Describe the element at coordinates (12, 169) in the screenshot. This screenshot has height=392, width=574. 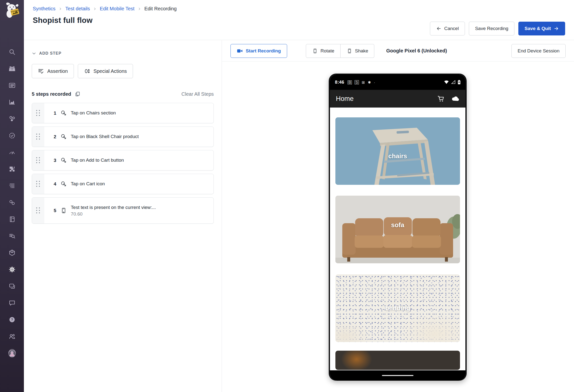
I see `integrations-puzzle-icon` at that location.